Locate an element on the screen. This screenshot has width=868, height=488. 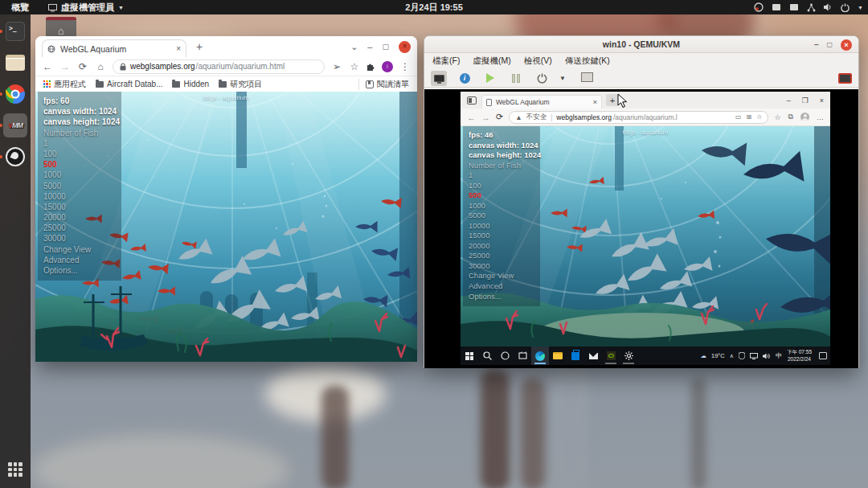
security-shield-icon is located at coordinates (742, 355).